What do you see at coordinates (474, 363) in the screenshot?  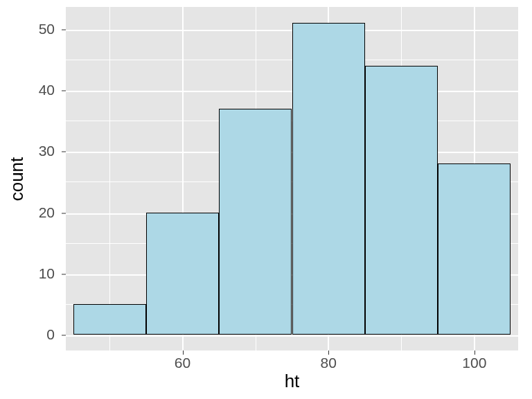 I see `x-tick-label: 100` at bounding box center [474, 363].